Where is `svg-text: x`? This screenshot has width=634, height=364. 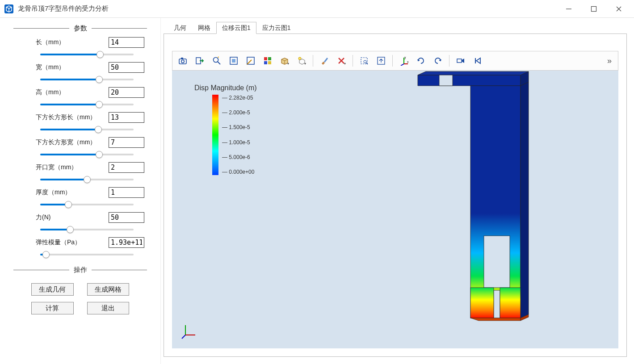
svg-text: x is located at coordinates (408, 62).